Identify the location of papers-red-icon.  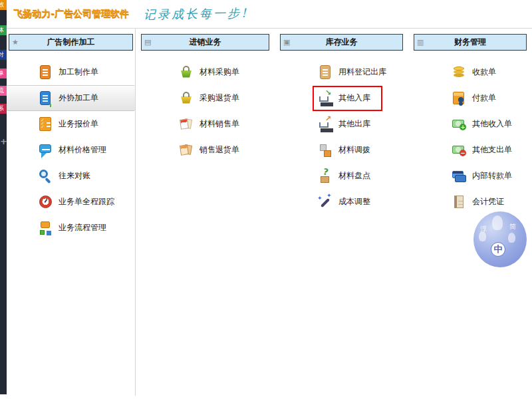
(186, 124).